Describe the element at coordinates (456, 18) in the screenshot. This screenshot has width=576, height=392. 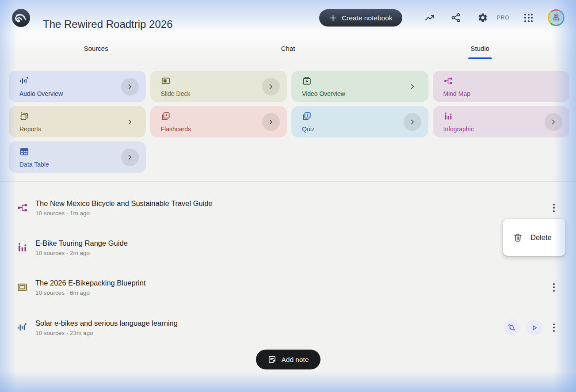
I see `share-icon` at that location.